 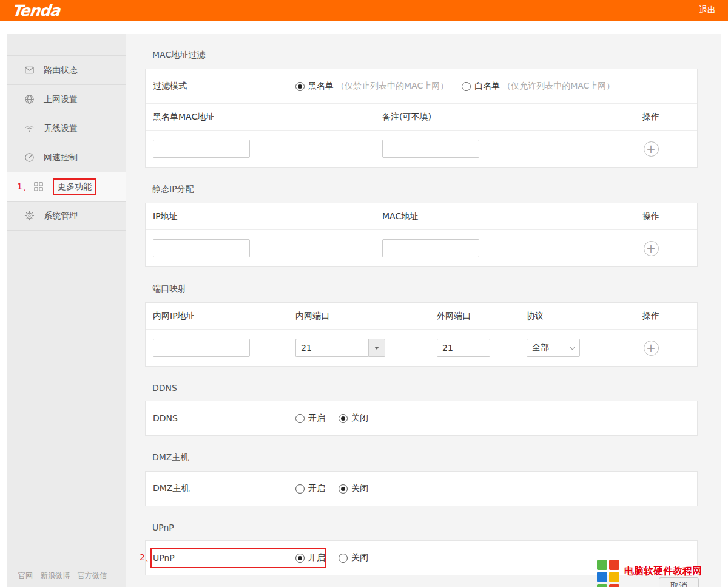 I want to click on sidebar-item-label: 系统管理, so click(x=61, y=216).